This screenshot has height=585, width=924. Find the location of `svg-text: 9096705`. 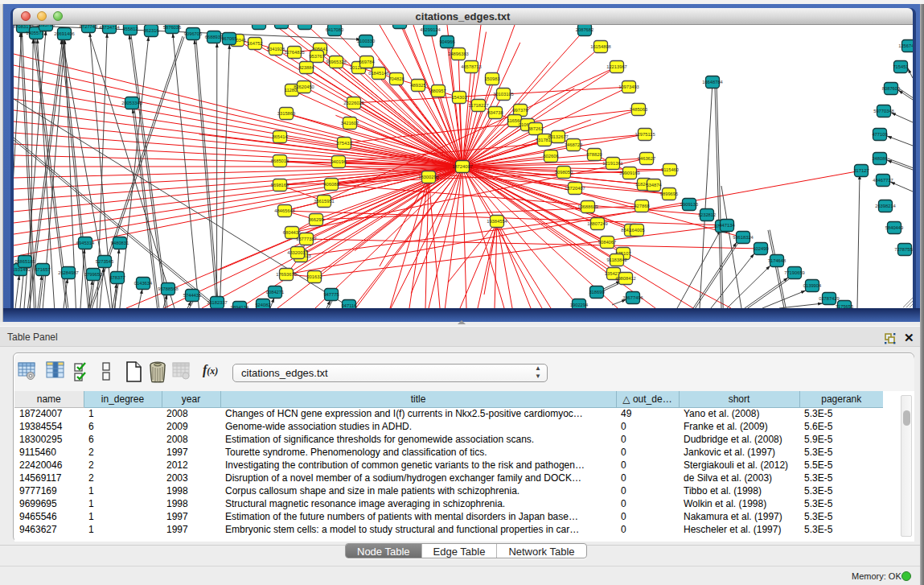

svg-text: 9096705 is located at coordinates (193, 34).